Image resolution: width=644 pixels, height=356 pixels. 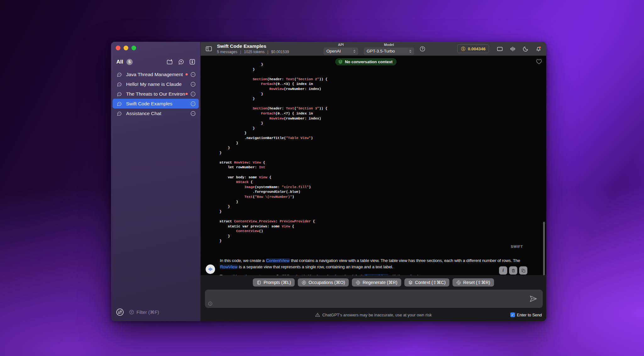 I want to click on reset-icon, so click(x=458, y=282).